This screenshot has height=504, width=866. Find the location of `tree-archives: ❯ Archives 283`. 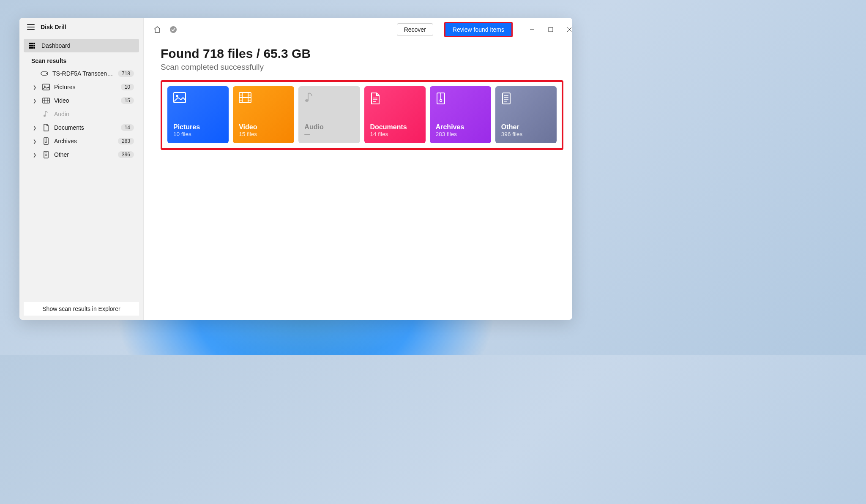

tree-archives: ❯ Archives 283 is located at coordinates (81, 141).